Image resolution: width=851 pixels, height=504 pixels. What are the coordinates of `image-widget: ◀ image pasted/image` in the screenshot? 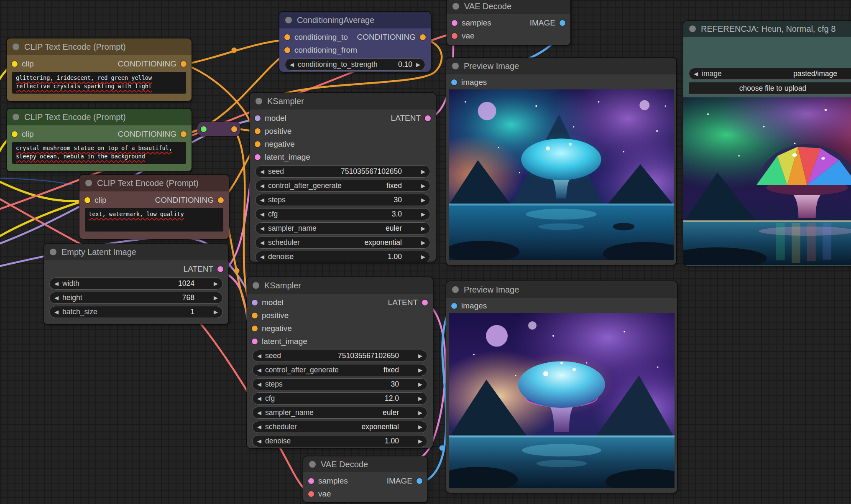 It's located at (770, 74).